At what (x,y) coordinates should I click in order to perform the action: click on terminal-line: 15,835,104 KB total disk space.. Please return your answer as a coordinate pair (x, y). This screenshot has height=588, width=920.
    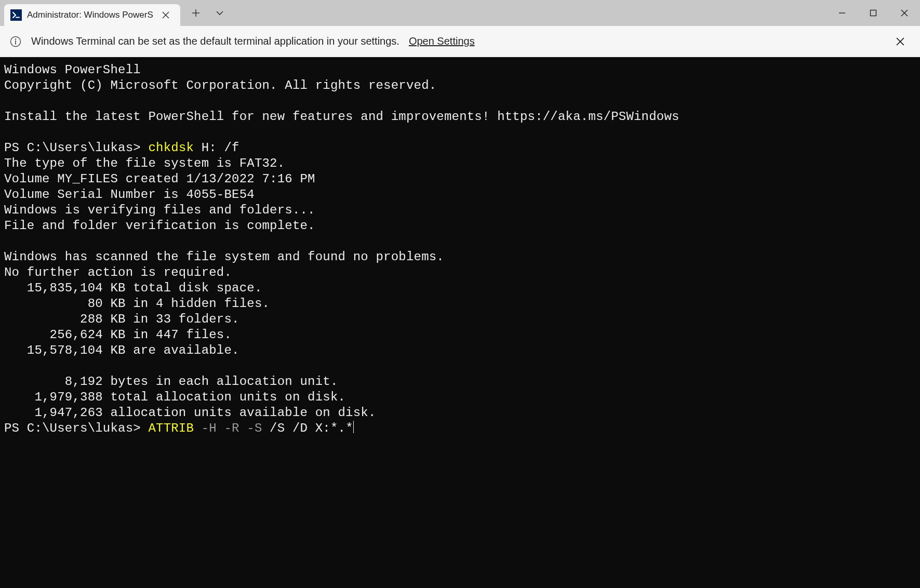
    Looking at the image, I should click on (460, 288).